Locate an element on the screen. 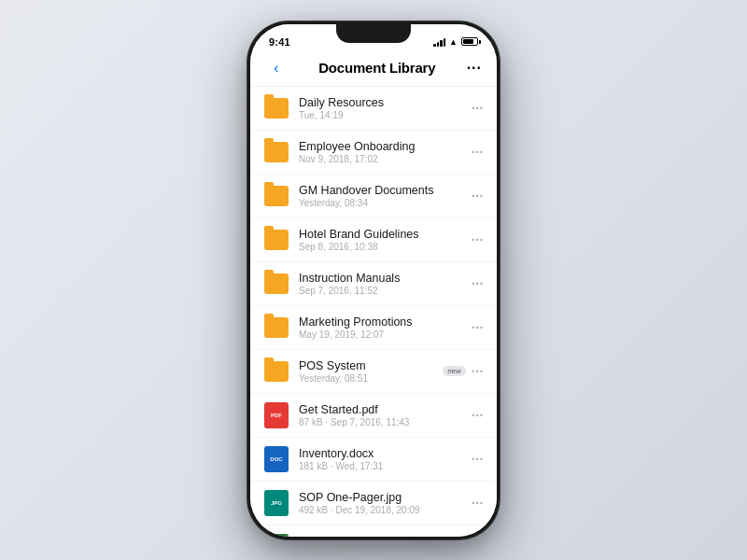 The image size is (747, 560). item-icon-wrapper: XLS is located at coordinates (276, 536).